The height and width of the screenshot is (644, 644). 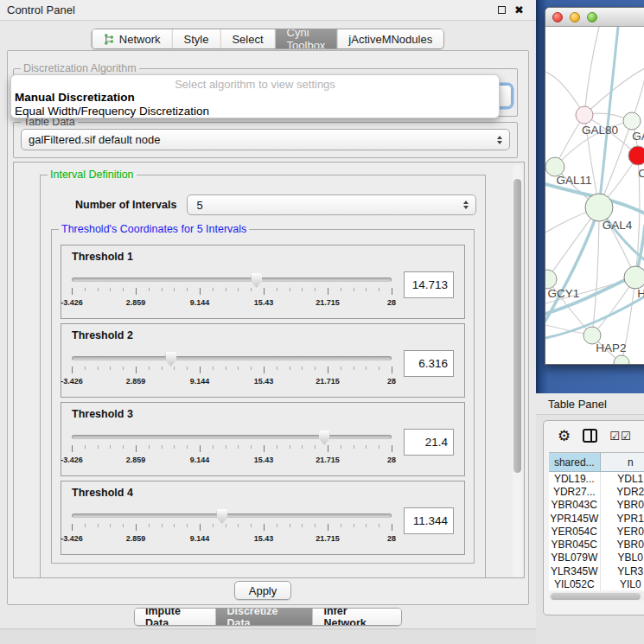 I want to click on network-node-gal4, so click(x=599, y=207).